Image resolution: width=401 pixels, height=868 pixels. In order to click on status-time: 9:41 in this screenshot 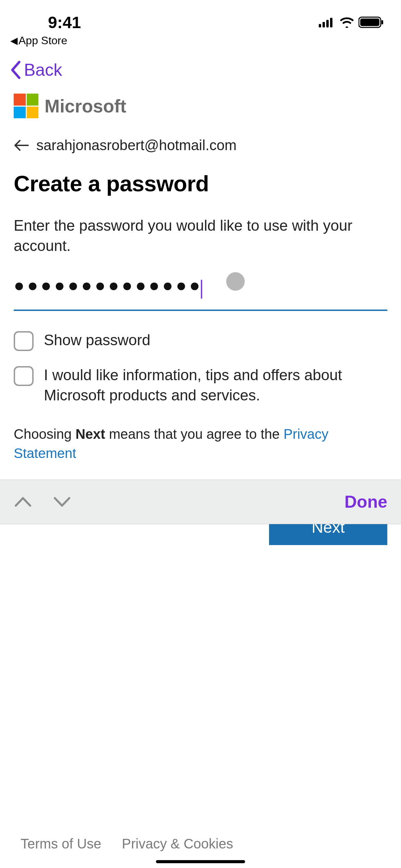, I will do `click(64, 23)`.